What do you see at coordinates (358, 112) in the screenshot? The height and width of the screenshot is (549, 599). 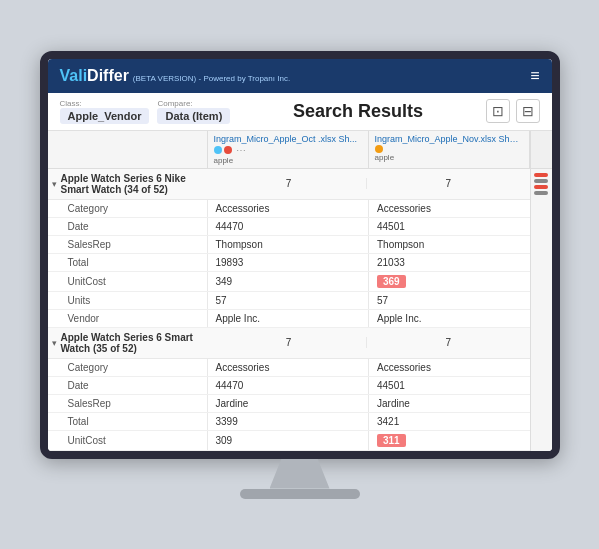 I see `search-results-title: Search Results` at bounding box center [358, 112].